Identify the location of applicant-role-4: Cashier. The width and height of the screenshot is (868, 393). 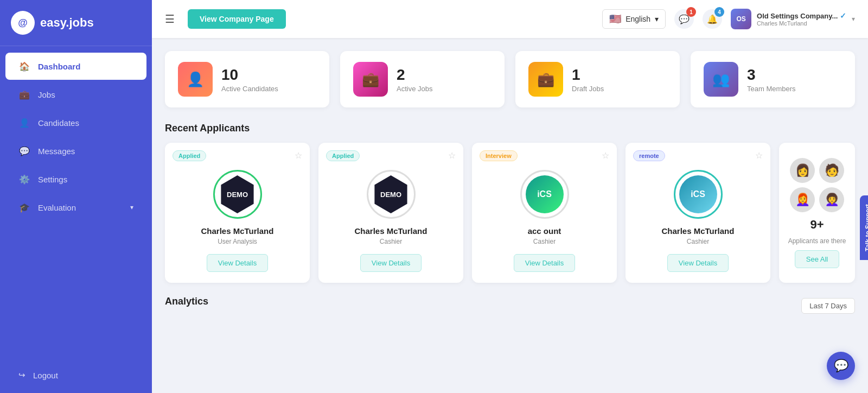
(698, 242).